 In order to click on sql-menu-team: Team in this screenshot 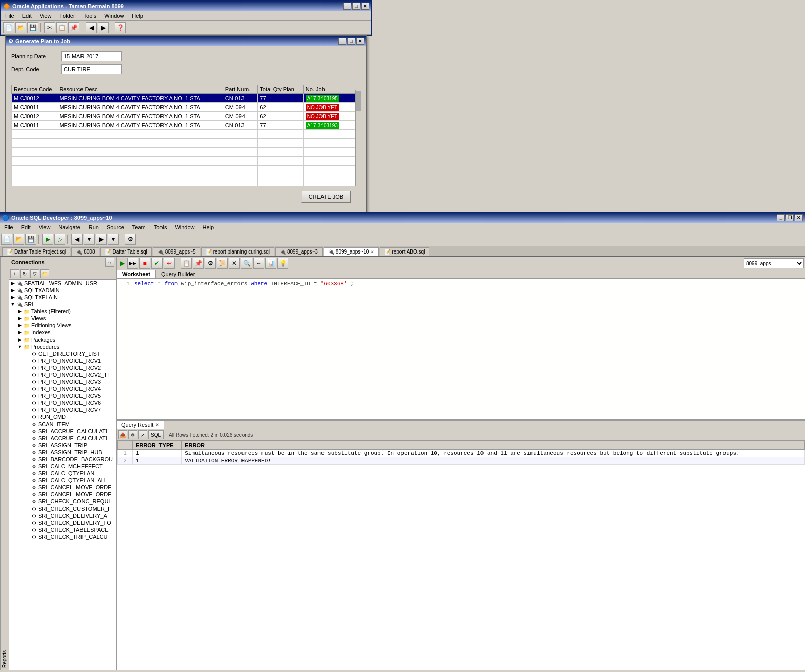, I will do `click(139, 227)`.